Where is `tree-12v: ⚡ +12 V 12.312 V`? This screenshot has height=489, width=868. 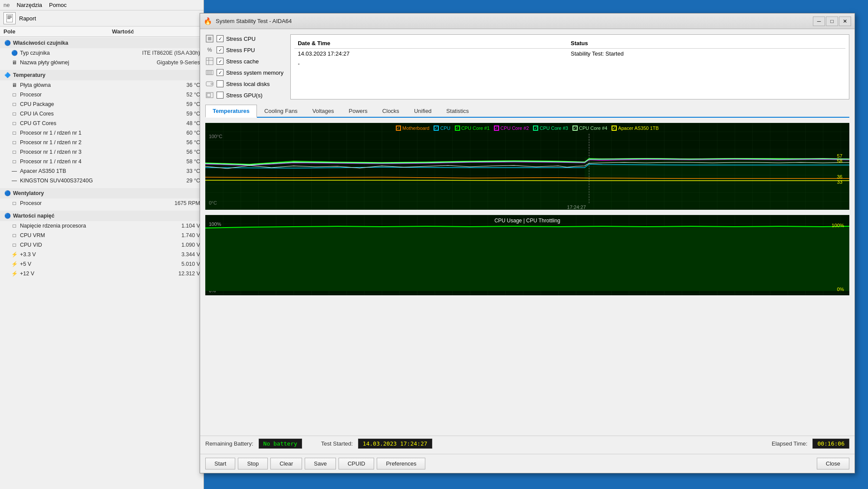 tree-12v: ⚡ +12 V 12.312 V is located at coordinates (102, 274).